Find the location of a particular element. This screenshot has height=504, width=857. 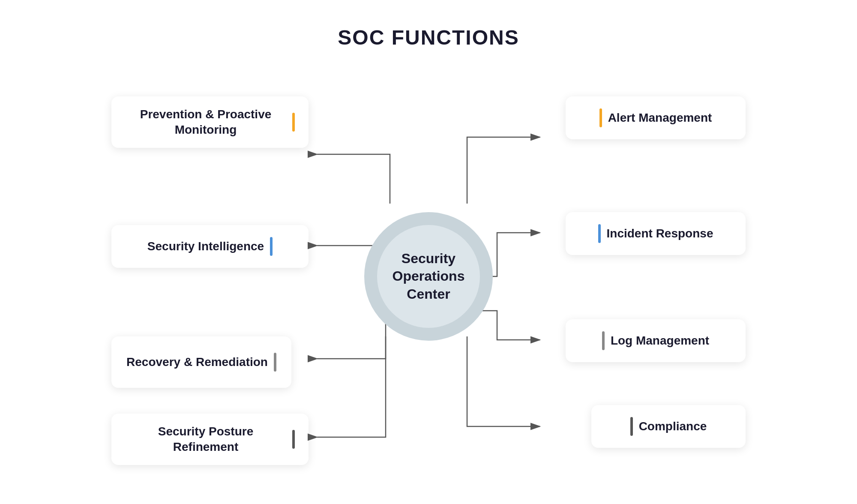

box-security-intel: Security Intelligence is located at coordinates (210, 246).